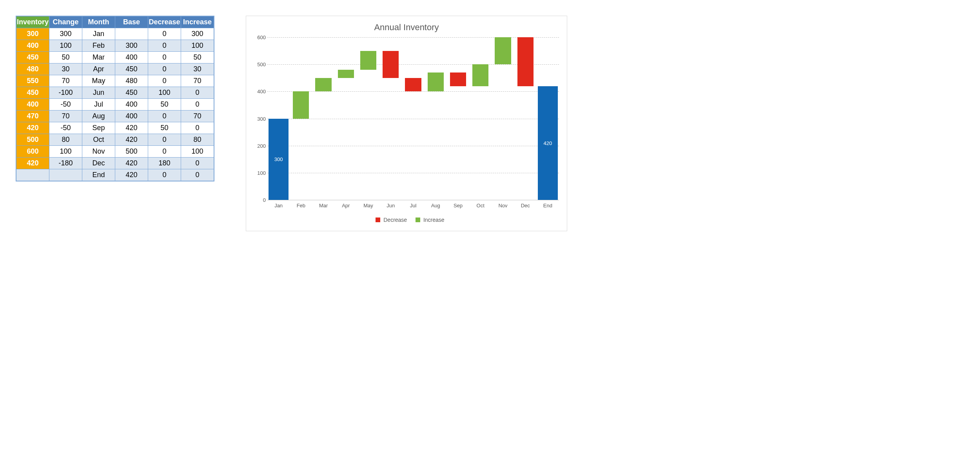 The image size is (980, 455). Describe the element at coordinates (99, 163) in the screenshot. I see `cell-month: Dec` at that location.